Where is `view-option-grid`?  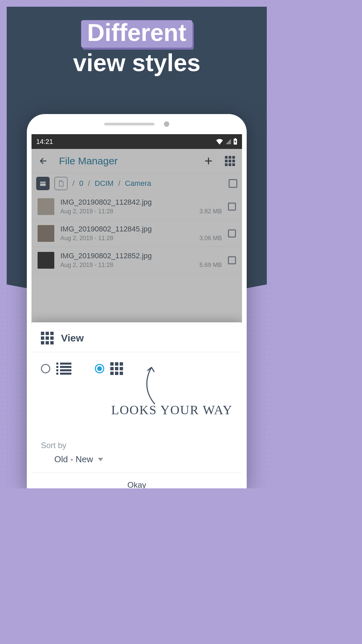 view-option-grid is located at coordinates (109, 369).